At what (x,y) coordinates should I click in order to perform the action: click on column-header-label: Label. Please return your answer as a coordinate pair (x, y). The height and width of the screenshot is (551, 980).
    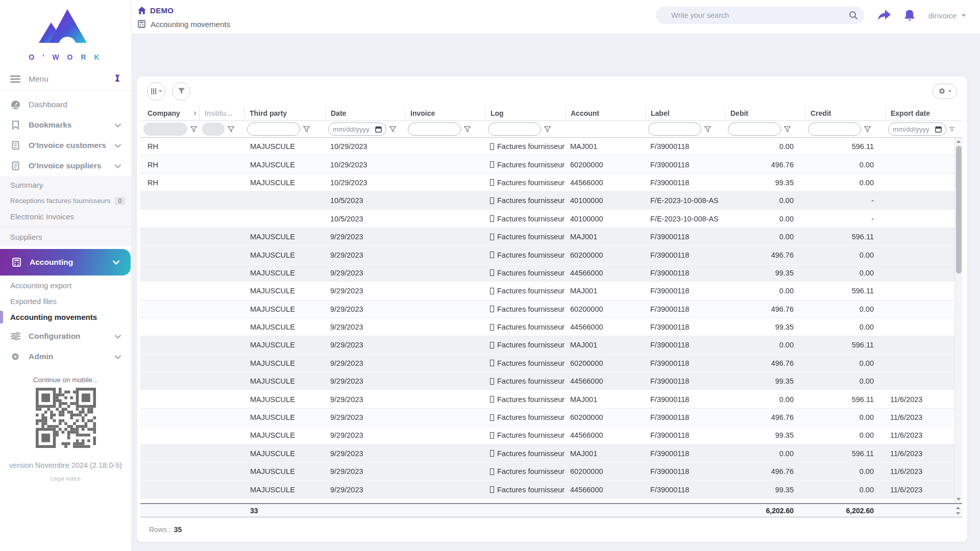
    Looking at the image, I should click on (685, 113).